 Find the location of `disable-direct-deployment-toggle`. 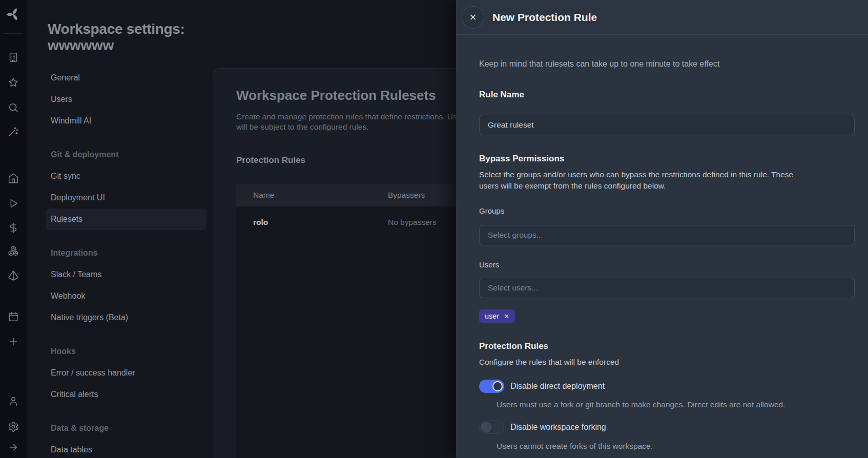

disable-direct-deployment-toggle is located at coordinates (492, 386).